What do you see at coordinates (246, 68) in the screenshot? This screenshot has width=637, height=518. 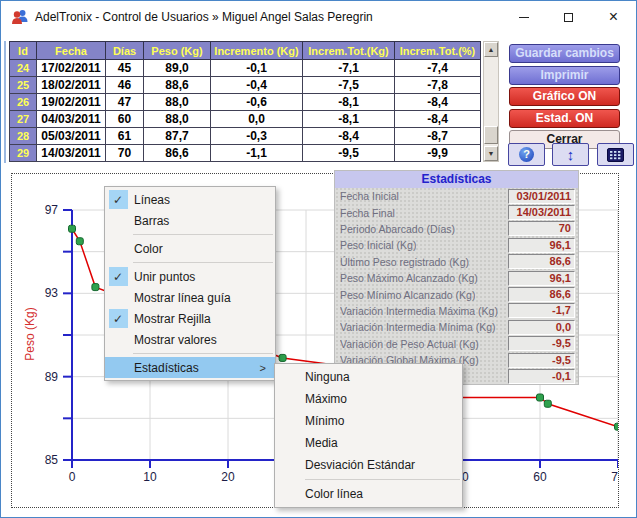 I see `table-row: 2417/02/20114589,0-0,1-7,1-7,4` at bounding box center [246, 68].